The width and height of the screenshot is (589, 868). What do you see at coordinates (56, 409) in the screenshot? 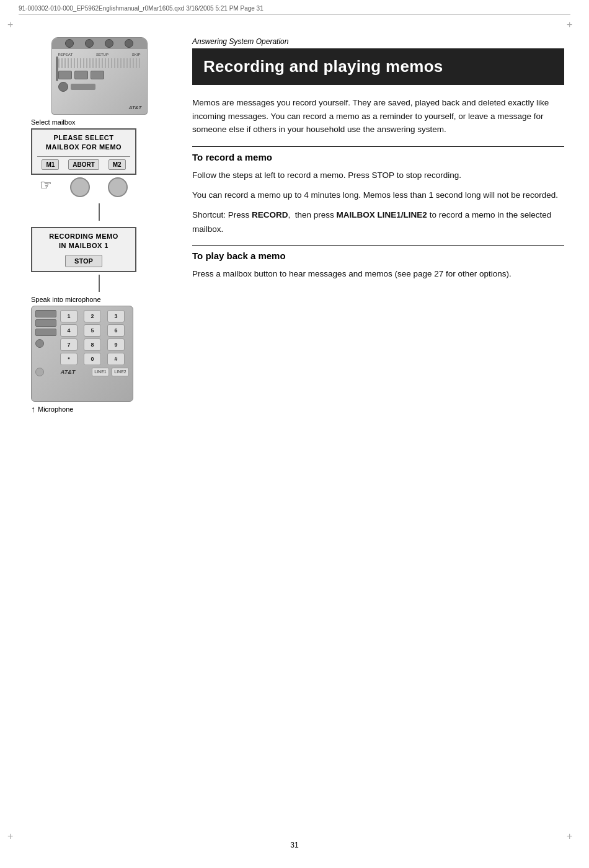
I see `microphone-label: Microphone` at bounding box center [56, 409].